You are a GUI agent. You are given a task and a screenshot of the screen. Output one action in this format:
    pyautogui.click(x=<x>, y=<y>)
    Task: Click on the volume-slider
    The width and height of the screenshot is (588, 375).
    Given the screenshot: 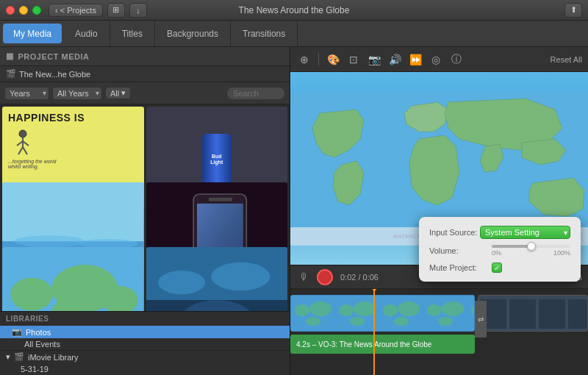 What is the action you would take?
    pyautogui.click(x=531, y=246)
    